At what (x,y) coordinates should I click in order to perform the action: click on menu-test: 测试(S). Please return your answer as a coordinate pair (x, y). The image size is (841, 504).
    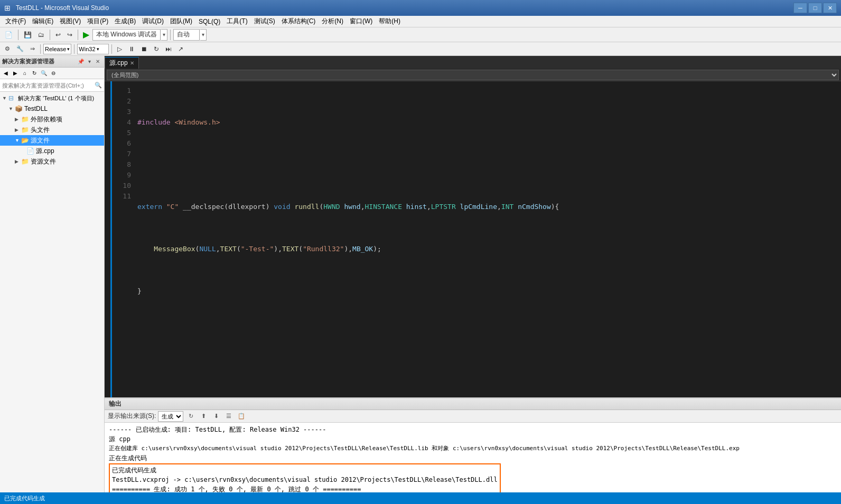
    Looking at the image, I should click on (265, 21).